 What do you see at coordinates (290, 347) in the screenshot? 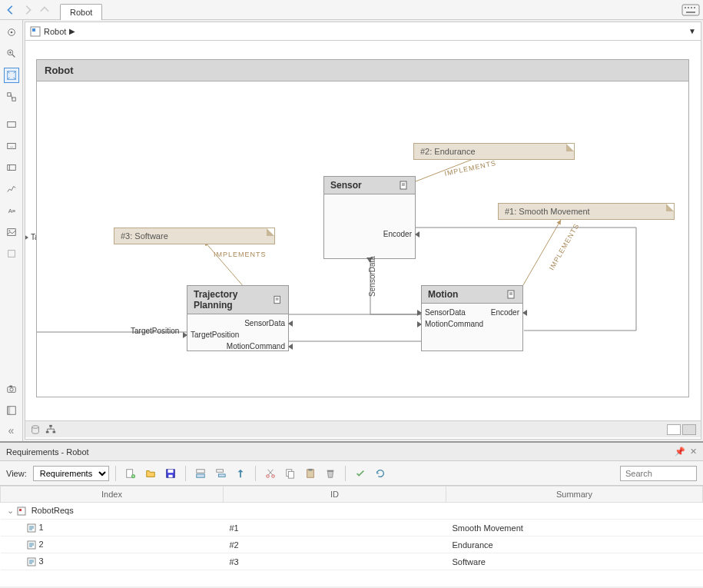
I see `port-motioncommand-out` at bounding box center [290, 347].